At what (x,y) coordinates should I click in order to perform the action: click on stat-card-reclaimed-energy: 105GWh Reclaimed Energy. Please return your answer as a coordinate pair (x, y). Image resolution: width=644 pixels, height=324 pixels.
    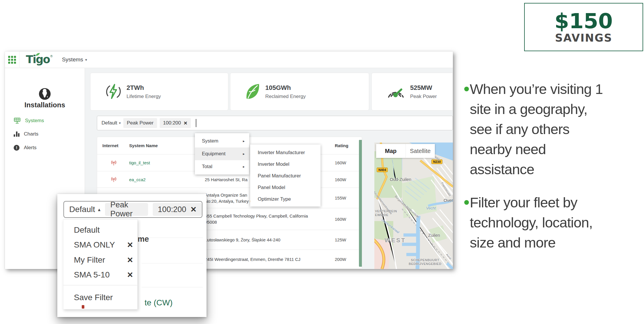
    Looking at the image, I should click on (300, 92).